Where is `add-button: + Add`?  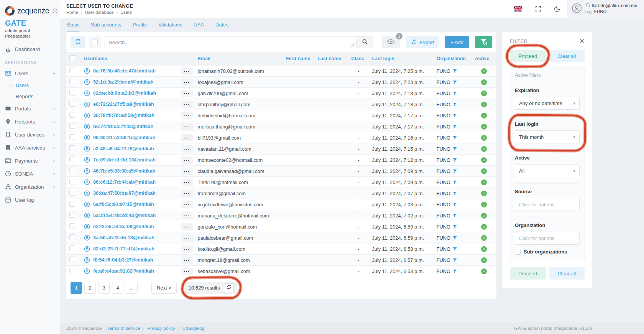
add-button: + Add is located at coordinates (457, 42).